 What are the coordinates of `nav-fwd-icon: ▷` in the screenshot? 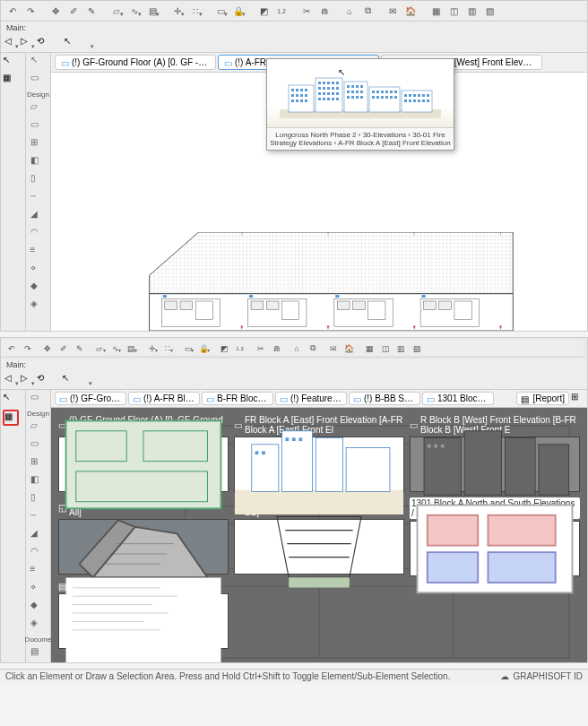 It's located at (28, 380).